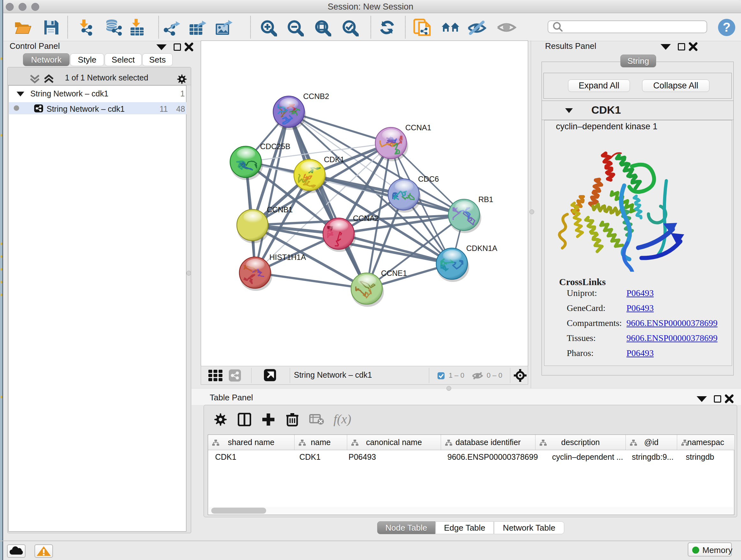  What do you see at coordinates (428, 179) in the screenshot?
I see `svg-text: CDC6` at bounding box center [428, 179].